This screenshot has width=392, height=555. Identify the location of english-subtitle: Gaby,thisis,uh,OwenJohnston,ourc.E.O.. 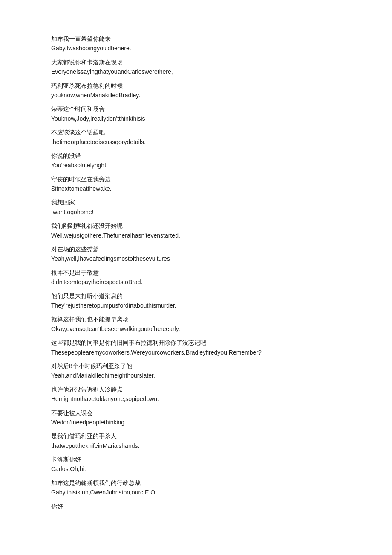
(196, 492).